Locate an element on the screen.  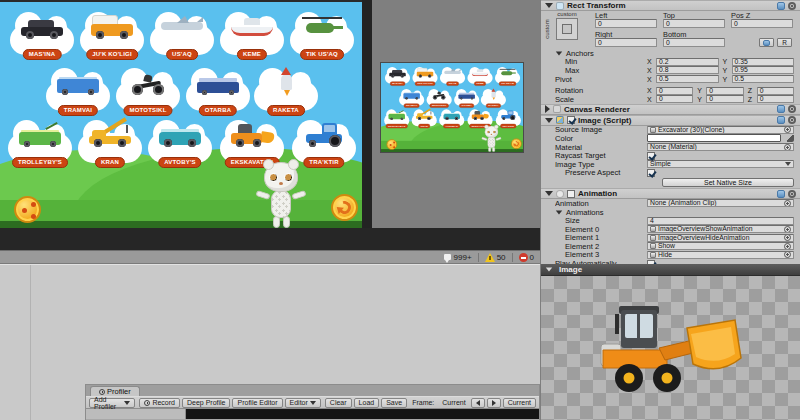
anchor-preset-widget: custom custom is located at coordinates (567, 30).